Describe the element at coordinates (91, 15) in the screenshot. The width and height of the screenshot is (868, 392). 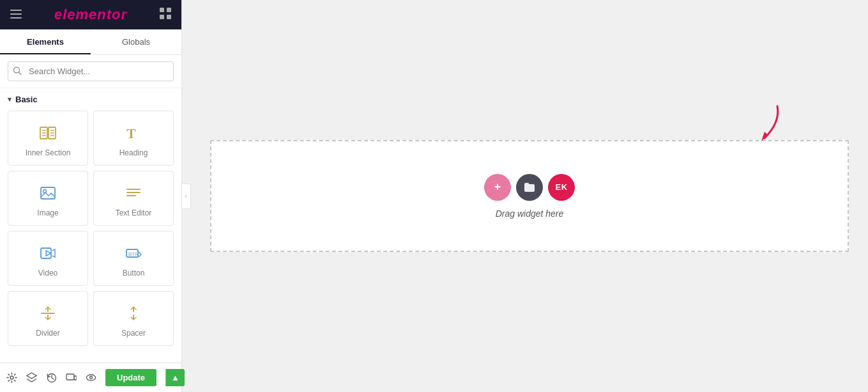
I see `app-logo: elementor` at that location.